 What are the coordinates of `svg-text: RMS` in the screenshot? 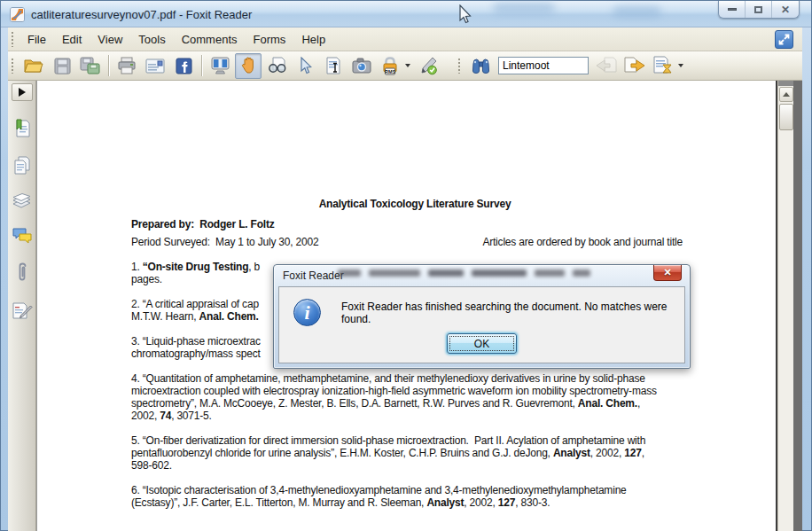 It's located at (390, 71).